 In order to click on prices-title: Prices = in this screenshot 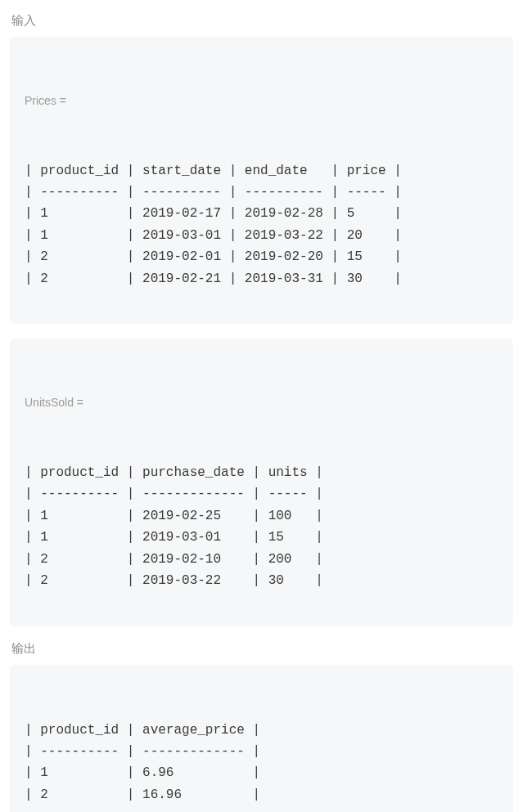, I will do `click(262, 101)`.